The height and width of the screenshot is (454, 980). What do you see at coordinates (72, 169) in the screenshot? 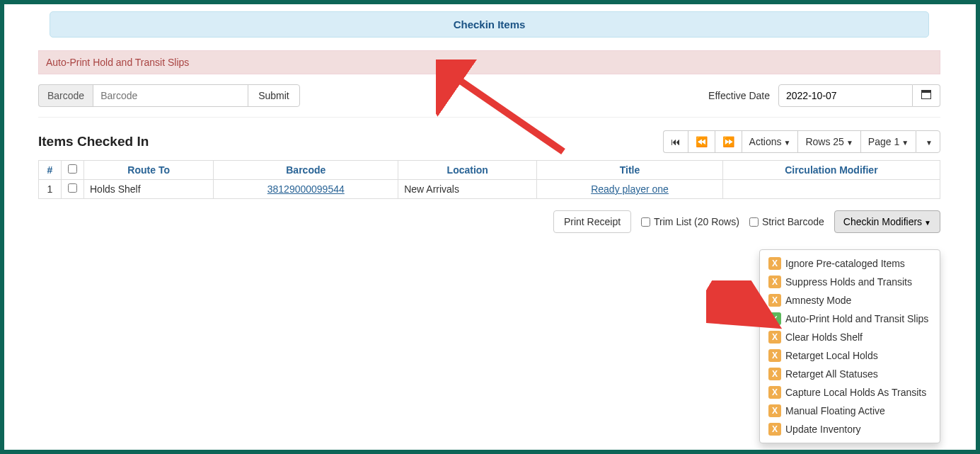
I see `select-all-checkbox` at bounding box center [72, 169].